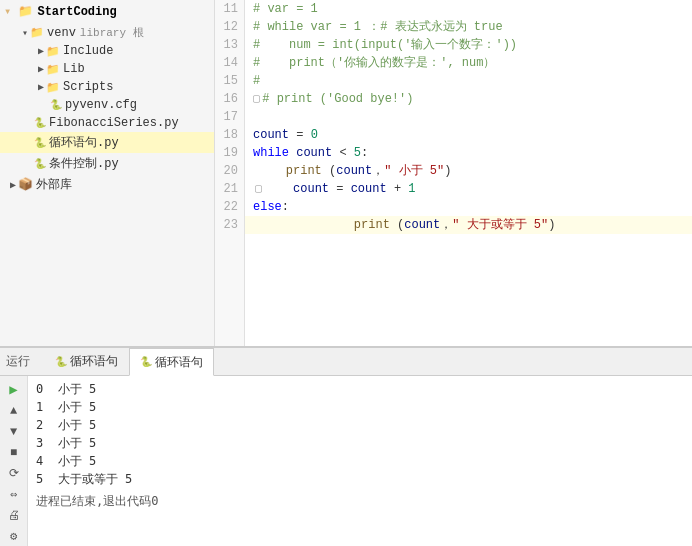 The width and height of the screenshot is (692, 546). Describe the element at coordinates (468, 99) in the screenshot. I see `code-line-16: ▢# print ('Good bye!')` at that location.